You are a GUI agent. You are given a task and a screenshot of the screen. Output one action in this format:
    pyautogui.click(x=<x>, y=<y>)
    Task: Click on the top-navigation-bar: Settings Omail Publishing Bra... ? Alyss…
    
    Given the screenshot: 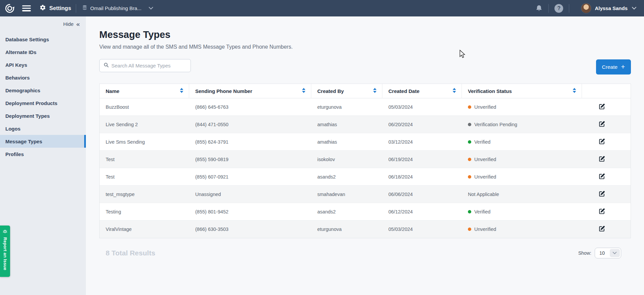 What is the action you would take?
    pyautogui.click(x=322, y=8)
    